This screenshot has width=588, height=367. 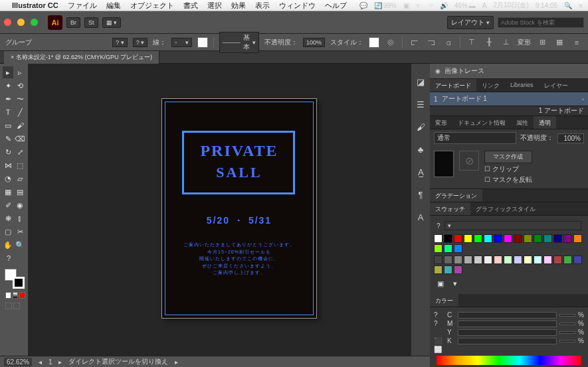 What do you see at coordinates (215, 5) in the screenshot?
I see `menu-select: 選択` at bounding box center [215, 5].